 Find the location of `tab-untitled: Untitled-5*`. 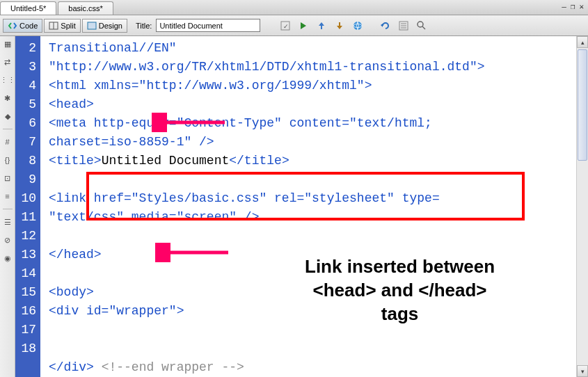

tab-untitled: Untitled-5* is located at coordinates (28, 8).